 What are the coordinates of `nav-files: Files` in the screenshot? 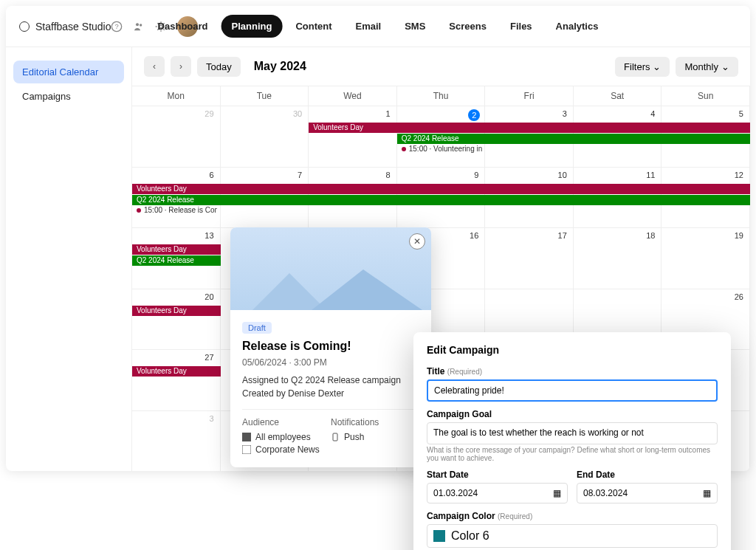 It's located at (521, 27).